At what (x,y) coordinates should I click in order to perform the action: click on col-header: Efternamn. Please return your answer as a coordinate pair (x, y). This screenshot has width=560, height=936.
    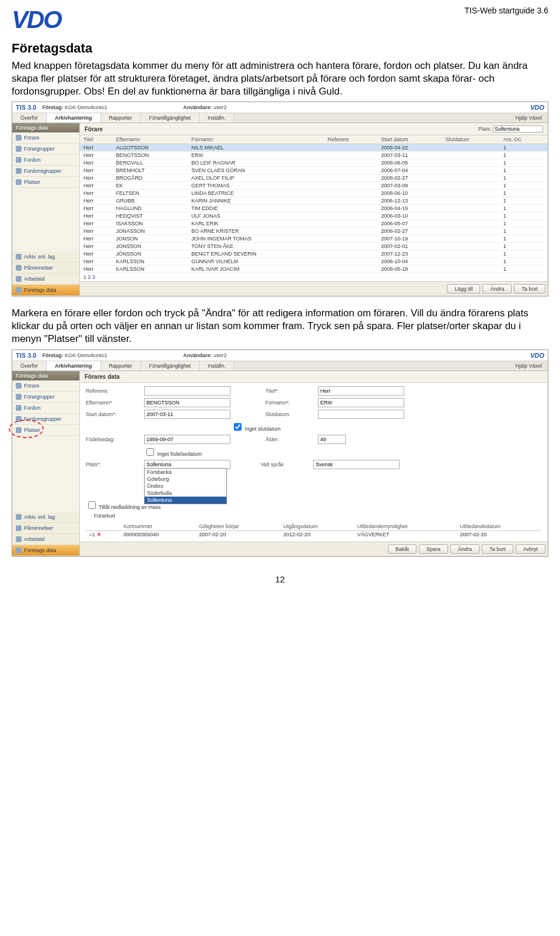
    Looking at the image, I should click on (150, 140).